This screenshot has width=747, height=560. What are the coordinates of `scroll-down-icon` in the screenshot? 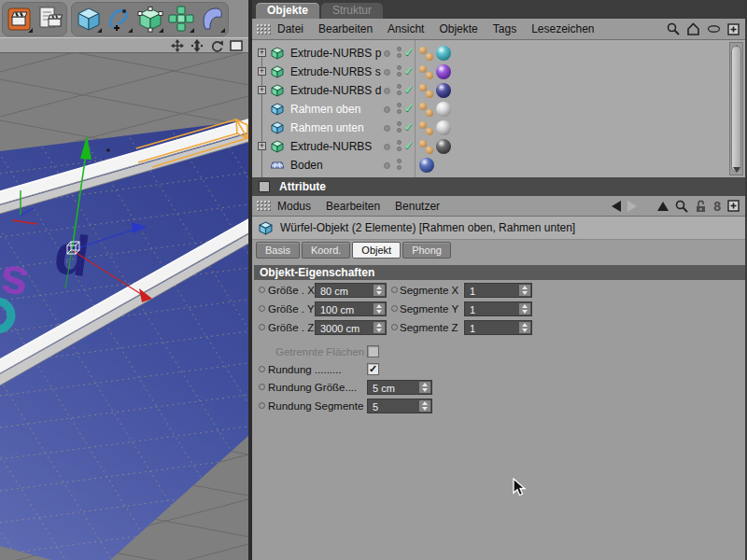 It's located at (737, 170).